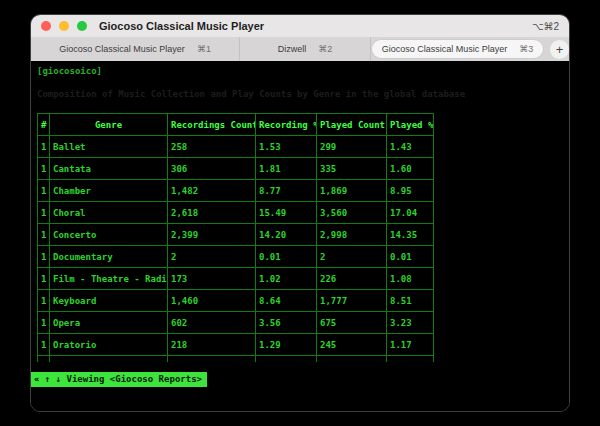 Image resolution: width=600 pixels, height=426 pixels. What do you see at coordinates (410, 235) in the screenshot?
I see `table-cell: 14.35` at bounding box center [410, 235].